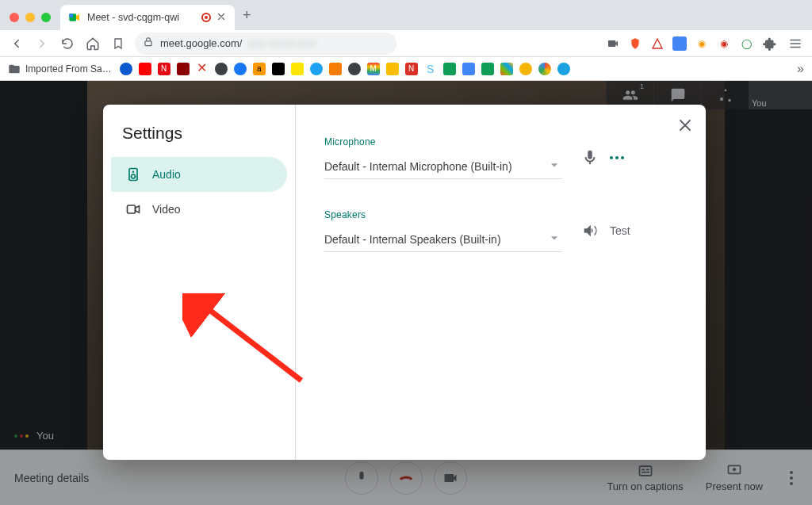 The height and width of the screenshot is (505, 812). What do you see at coordinates (590, 231) in the screenshot?
I see `volume-icon` at bounding box center [590, 231].